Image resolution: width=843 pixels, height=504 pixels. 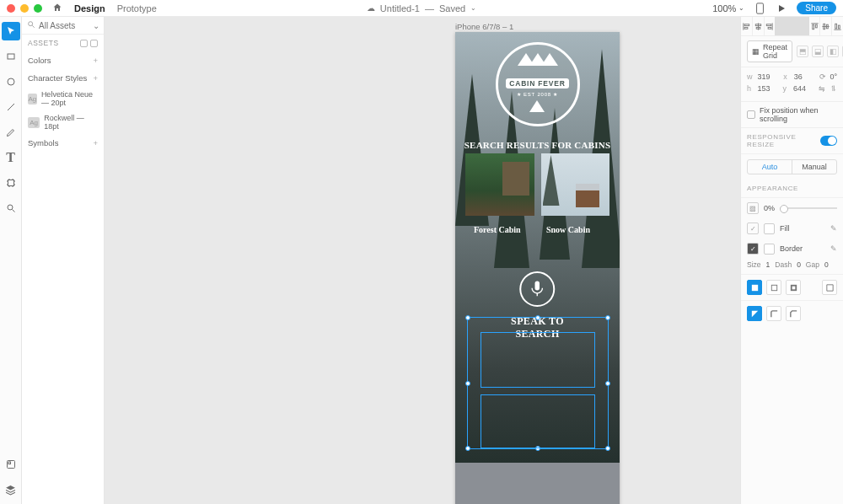 I want to click on height-input: 153, so click(x=768, y=88).